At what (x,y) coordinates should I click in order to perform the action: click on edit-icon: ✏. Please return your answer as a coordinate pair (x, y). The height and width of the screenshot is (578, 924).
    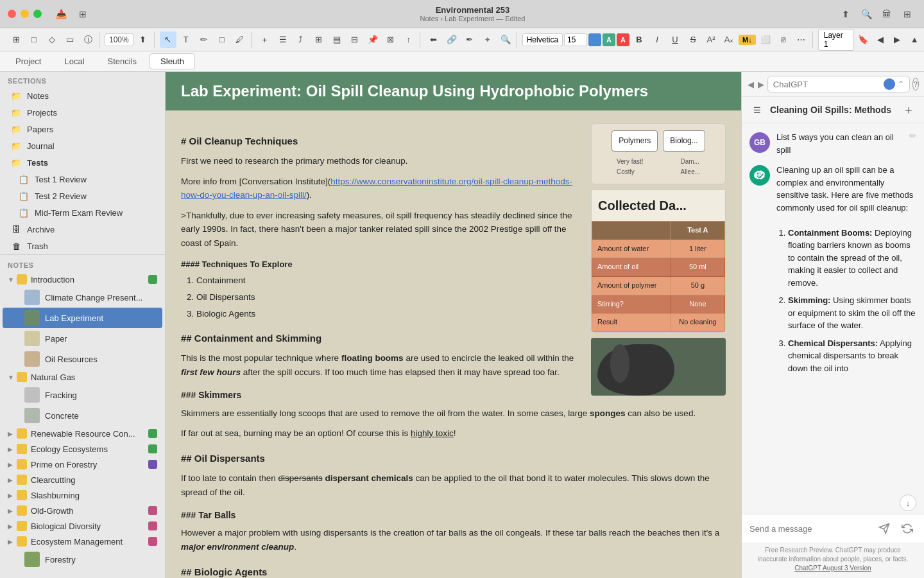
    Looking at the image, I should click on (912, 144).